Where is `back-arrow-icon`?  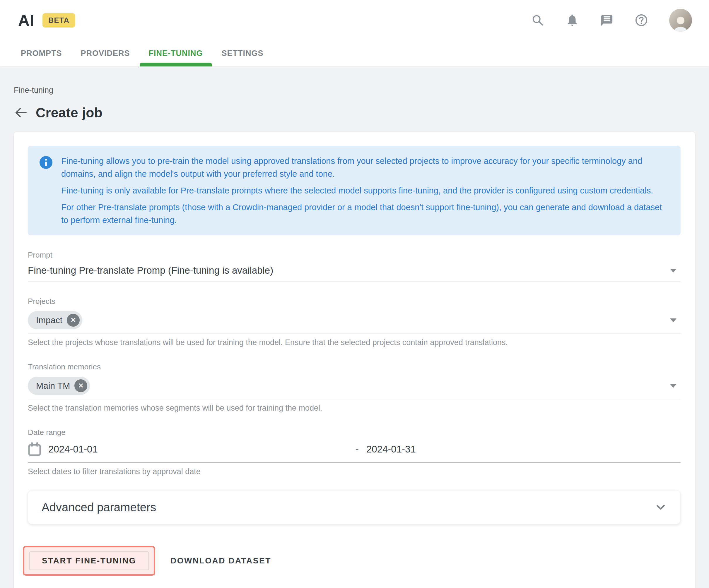
back-arrow-icon is located at coordinates (21, 113).